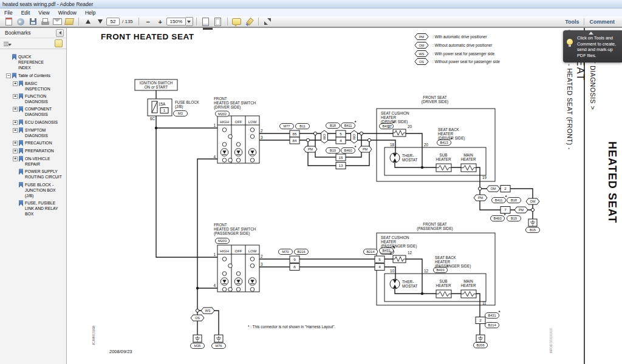 Image resolution: width=622 pixels, height=364 pixels. What do you see at coordinates (44, 99) in the screenshot?
I see `bookmark-label: FUNCTION DIAGNOSIS` at bounding box center [44, 99].